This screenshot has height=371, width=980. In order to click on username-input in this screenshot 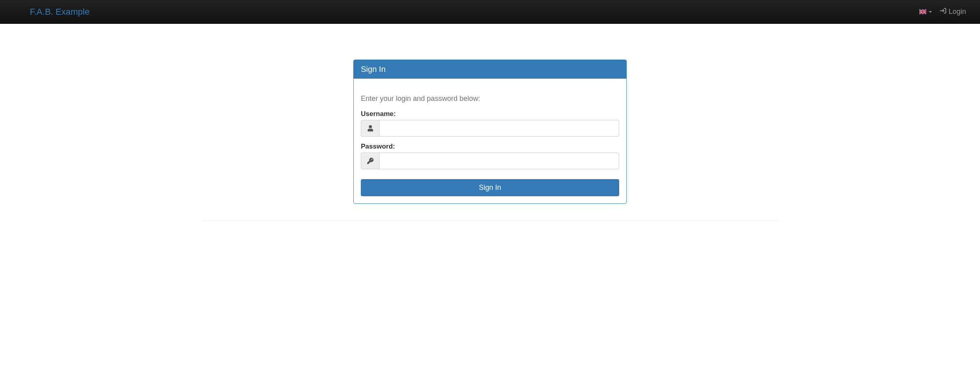, I will do `click(499, 128)`.